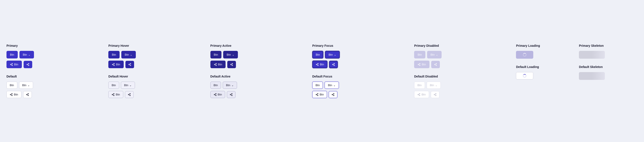 The height and width of the screenshot is (142, 644). I want to click on btn-row-dh-2: Btn, so click(157, 95).